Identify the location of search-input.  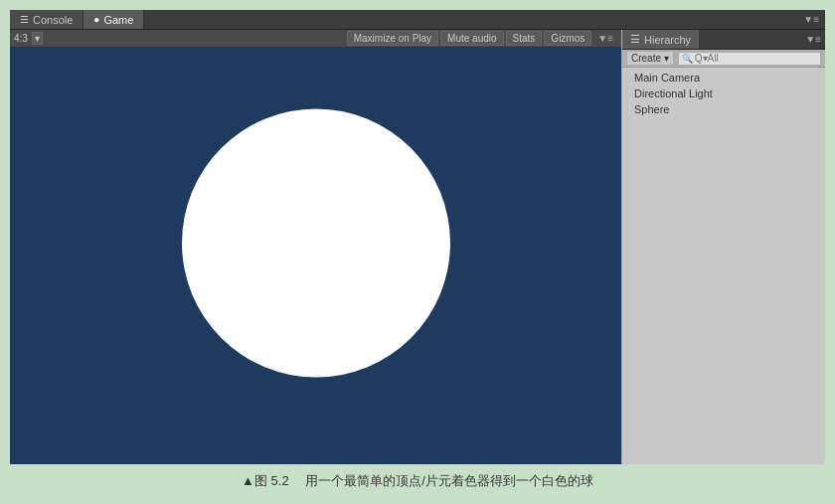
(755, 58).